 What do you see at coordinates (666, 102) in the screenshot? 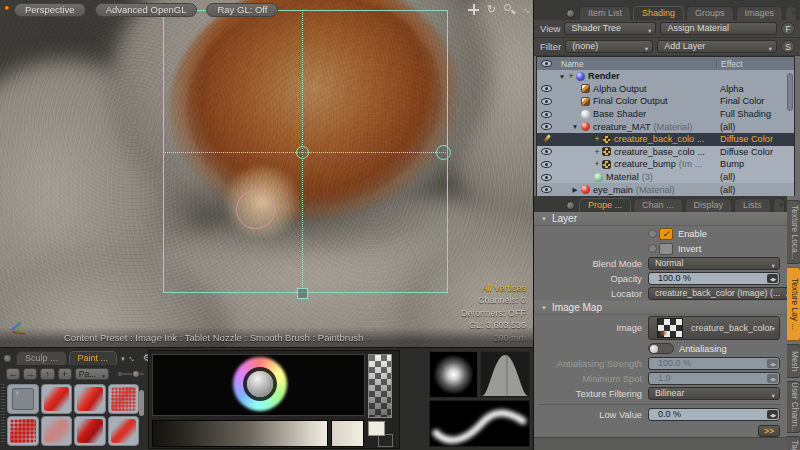
I see `tree-row: Final Color OutputFinal Color` at bounding box center [666, 102].